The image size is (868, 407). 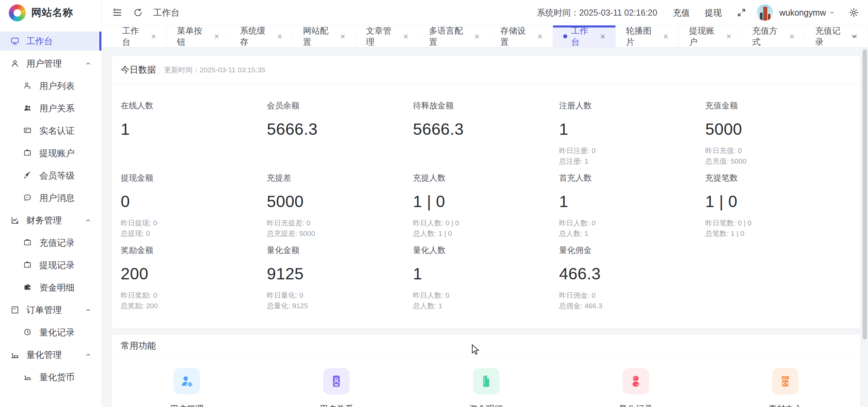 I want to click on brand-name: 网站名称, so click(x=52, y=13).